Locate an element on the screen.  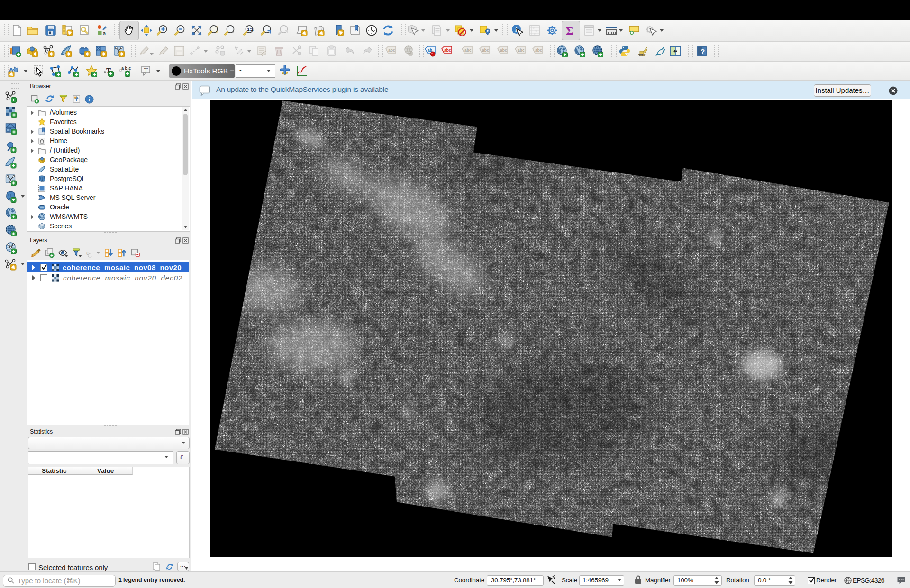
svg-text: T is located at coordinates (146, 70).